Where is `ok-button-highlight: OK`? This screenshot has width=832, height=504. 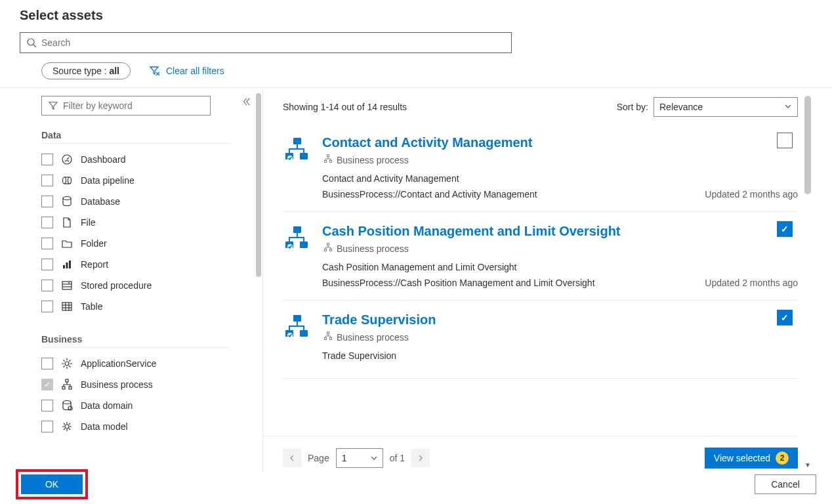
ok-button-highlight: OK is located at coordinates (52, 484).